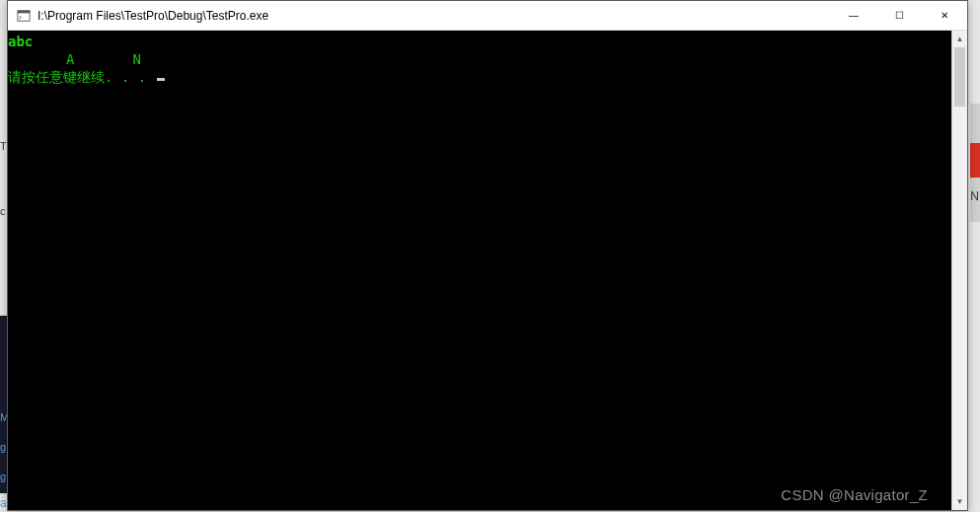 This screenshot has width=980, height=512. Describe the element at coordinates (24, 16) in the screenshot. I see `console-app-icon` at that location.